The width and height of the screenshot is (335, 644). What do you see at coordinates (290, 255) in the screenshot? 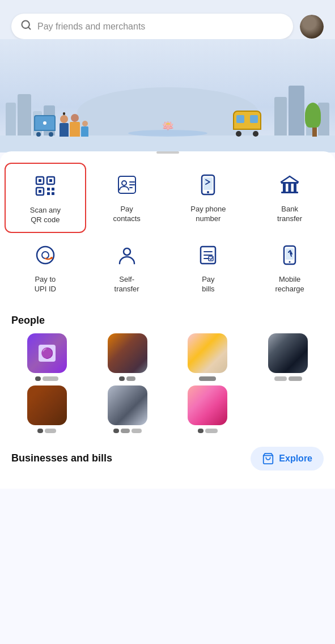
I see `mobile-recharge-icon` at bounding box center [290, 255].